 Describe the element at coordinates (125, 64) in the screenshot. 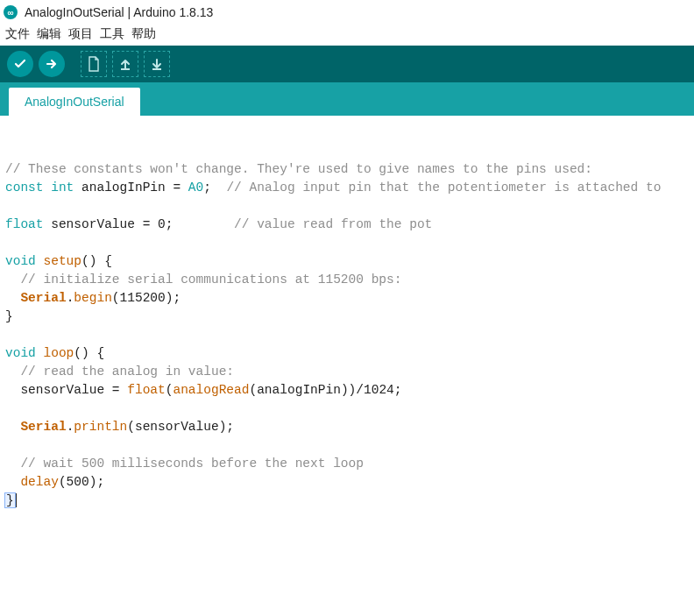

I see `arrow-up-icon` at that location.